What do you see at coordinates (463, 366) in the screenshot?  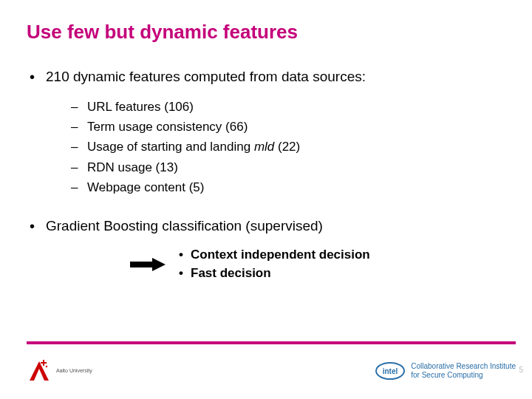 I see `intel-line1: Collaborative Research Institute` at bounding box center [463, 366].